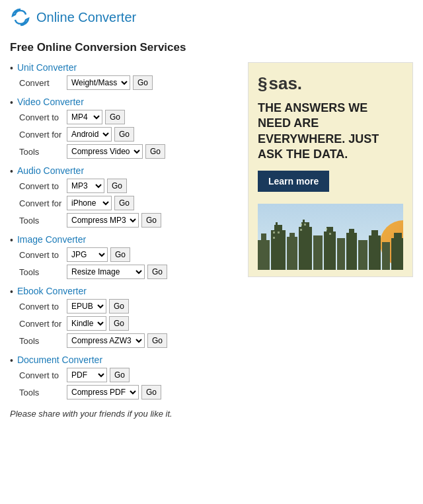 The width and height of the screenshot is (423, 504). What do you see at coordinates (128, 220) in the screenshot?
I see `converter-row-2-2: ToolsCompress MP3Cut AudioMerge AudioGo` at bounding box center [128, 220].